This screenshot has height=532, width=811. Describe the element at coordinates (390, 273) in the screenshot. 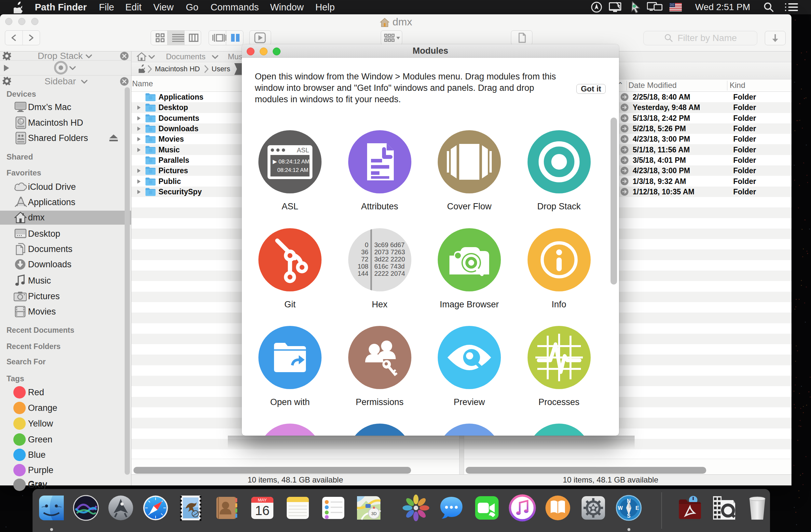

I see `svg-text: 2222 2074` at that location.